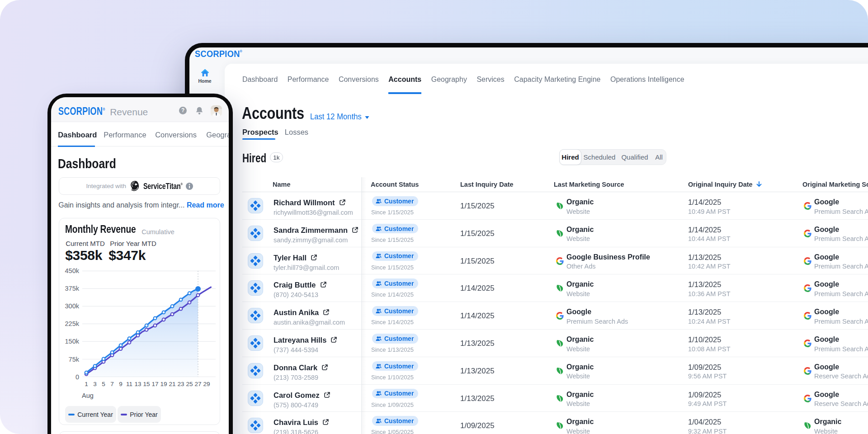 The height and width of the screenshot is (434, 868). Describe the element at coordinates (146, 384) in the screenshot. I see `svg-text: 15` at that location.